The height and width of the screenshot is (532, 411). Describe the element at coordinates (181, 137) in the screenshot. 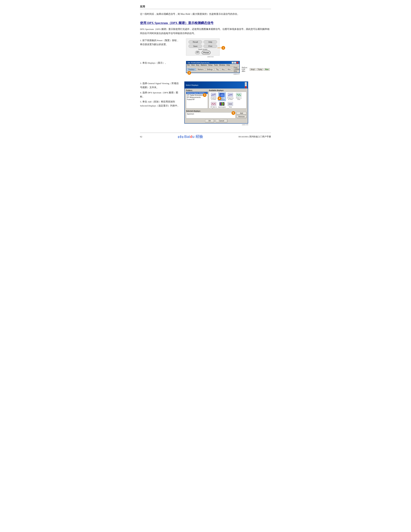

I see `paw-center` at that location.